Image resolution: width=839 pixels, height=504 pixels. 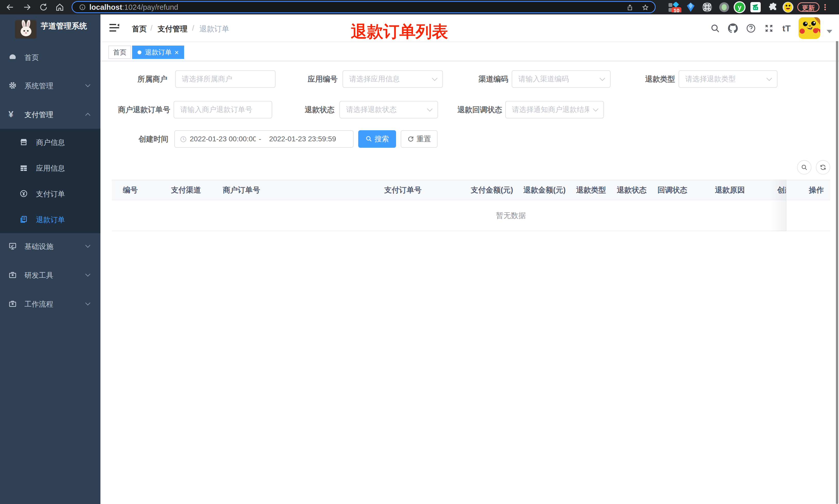 What do you see at coordinates (223, 139) in the screenshot?
I see `start-date-value: 2022-01-23 00:00:00` at bounding box center [223, 139].